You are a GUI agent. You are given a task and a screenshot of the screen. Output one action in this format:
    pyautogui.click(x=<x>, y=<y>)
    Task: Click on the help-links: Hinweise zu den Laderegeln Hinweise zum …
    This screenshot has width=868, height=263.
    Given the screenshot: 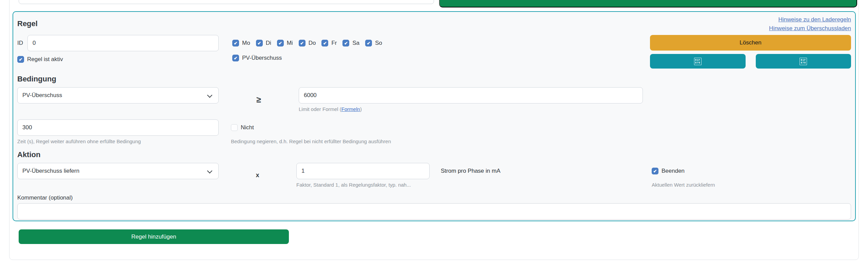 What is the action you would take?
    pyautogui.click(x=810, y=24)
    